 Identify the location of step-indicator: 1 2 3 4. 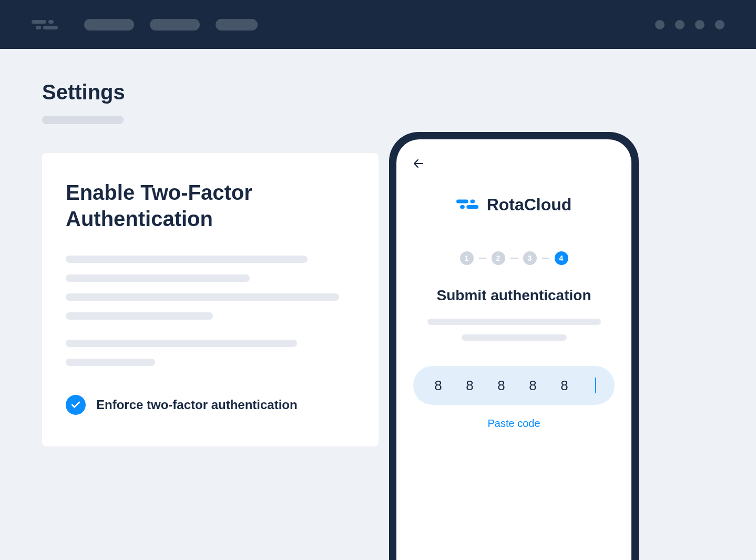
(514, 258).